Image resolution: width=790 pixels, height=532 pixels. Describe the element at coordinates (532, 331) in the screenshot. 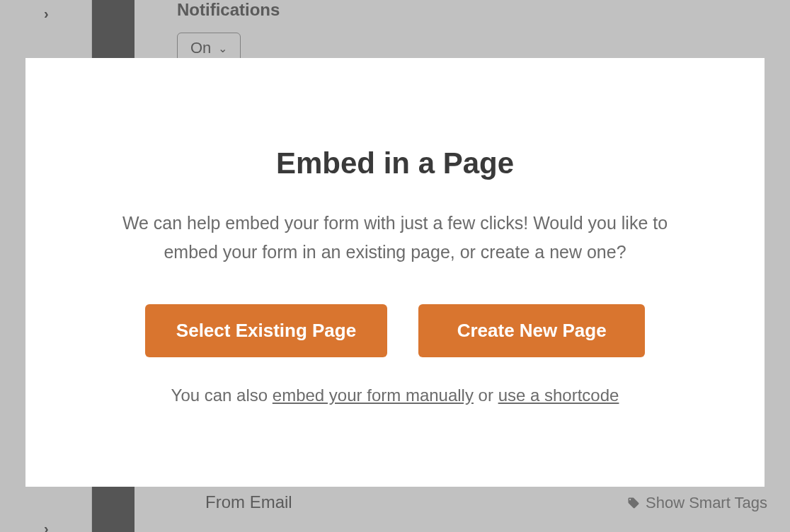

I see `create-new-page-button: Create New Page` at that location.